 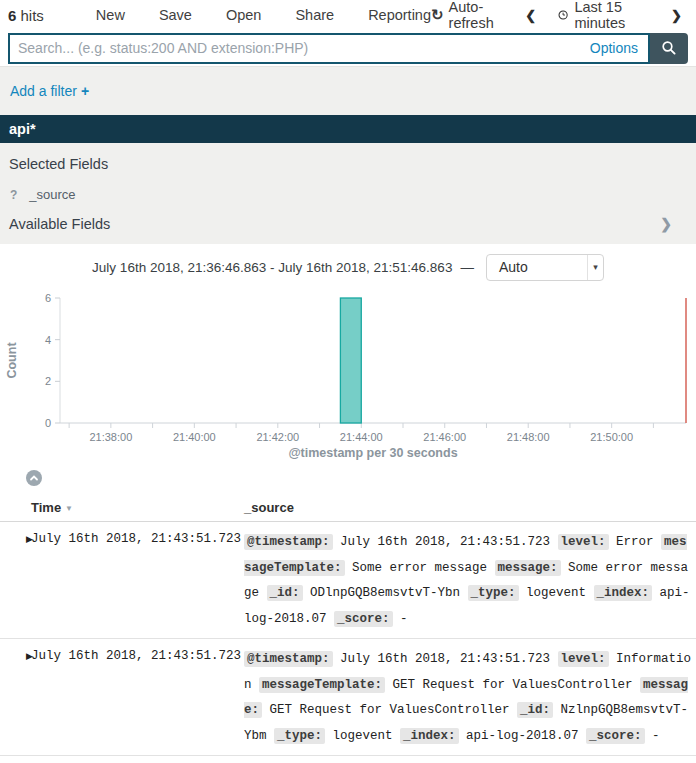 What do you see at coordinates (244, 15) in the screenshot?
I see `menu-item-open: Open` at bounding box center [244, 15].